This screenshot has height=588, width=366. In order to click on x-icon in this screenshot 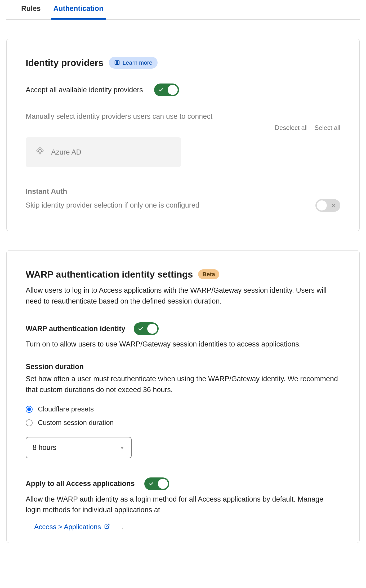, I will do `click(334, 205)`.